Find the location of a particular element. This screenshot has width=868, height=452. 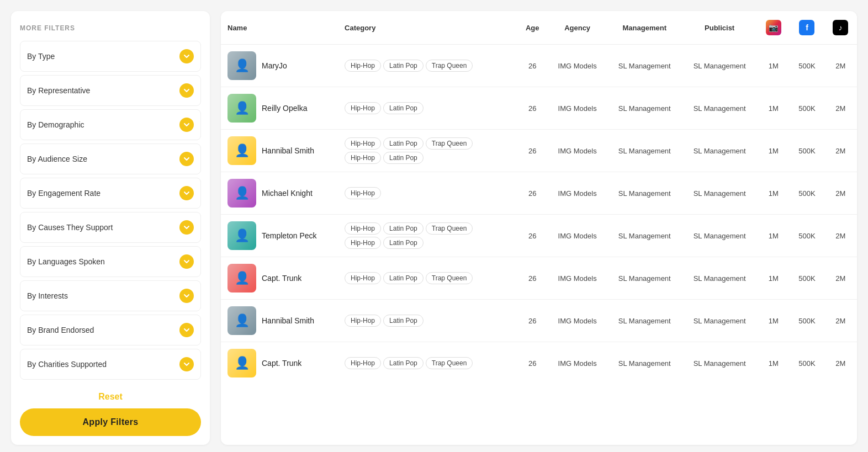

table-row: 👤 Hannibal Smith Hip-HopLatin Pop 26 IMG… is located at coordinates (539, 321).